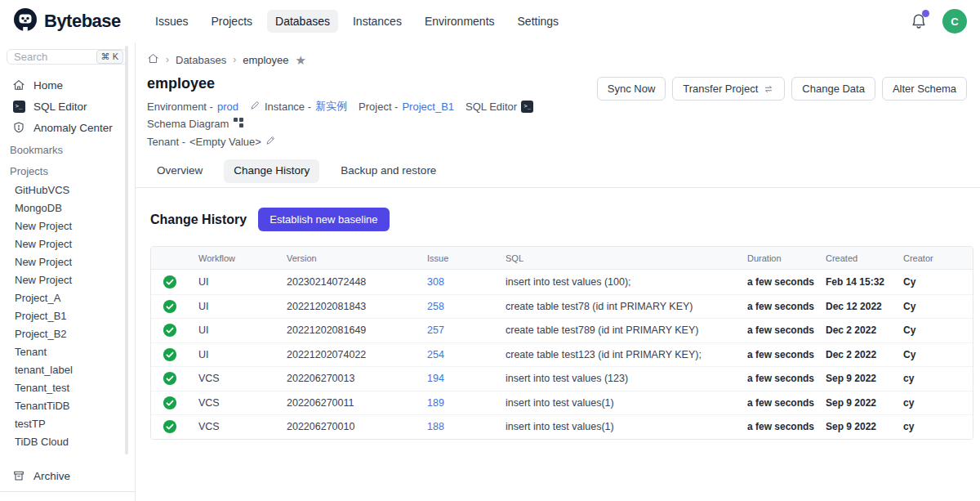 The width and height of the screenshot is (980, 501). What do you see at coordinates (428, 106) in the screenshot?
I see `project-link: Project_B1` at bounding box center [428, 106].